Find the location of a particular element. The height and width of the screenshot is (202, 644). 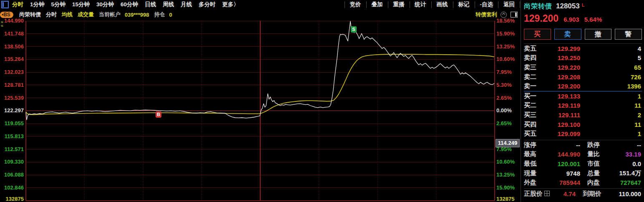

stat-label: 涨停 is located at coordinates (533, 145).